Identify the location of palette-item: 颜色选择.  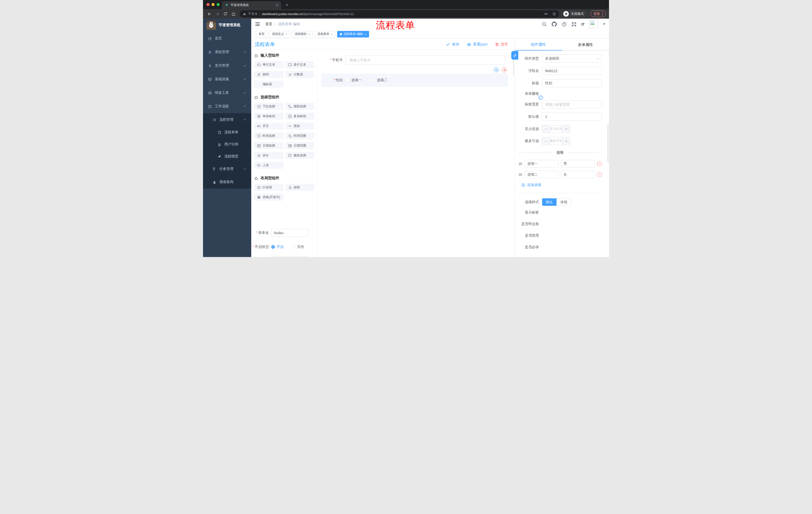
(300, 155).